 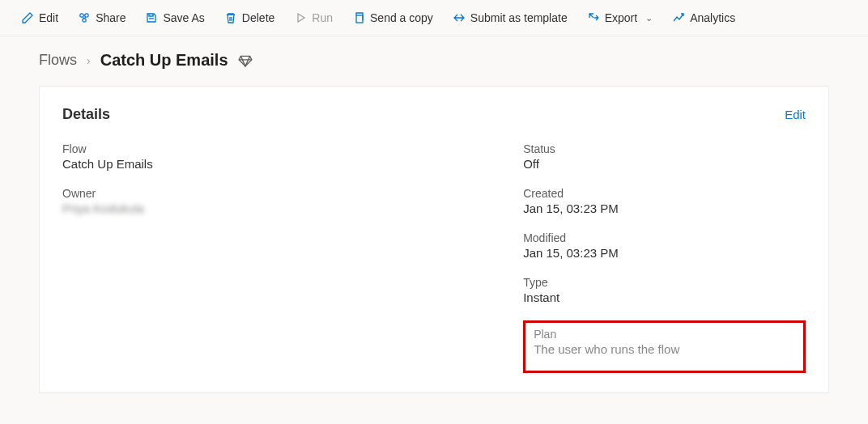 What do you see at coordinates (110, 18) in the screenshot?
I see `share-label: Share` at bounding box center [110, 18].